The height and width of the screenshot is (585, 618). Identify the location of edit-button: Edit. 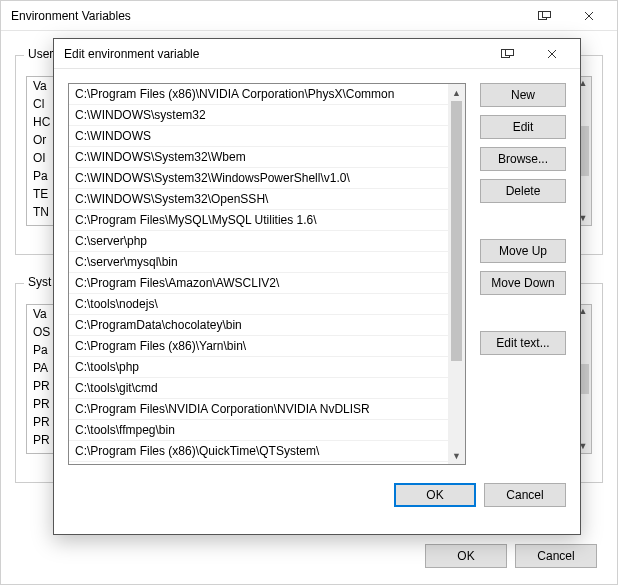
(523, 127).